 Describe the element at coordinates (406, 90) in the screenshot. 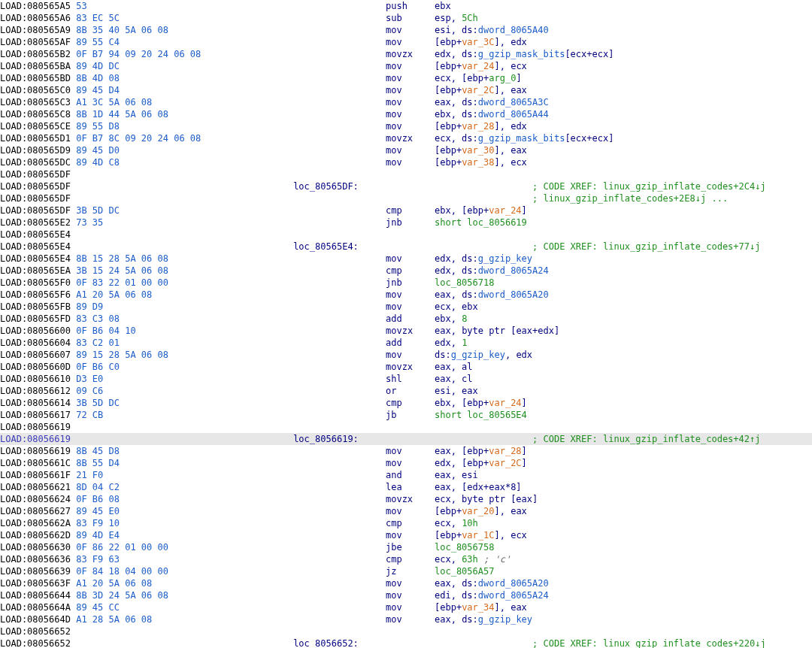

I see `disasm-line: LOAD:080565C0 89 45 D4 mov [ebp+var_2C],…` at that location.